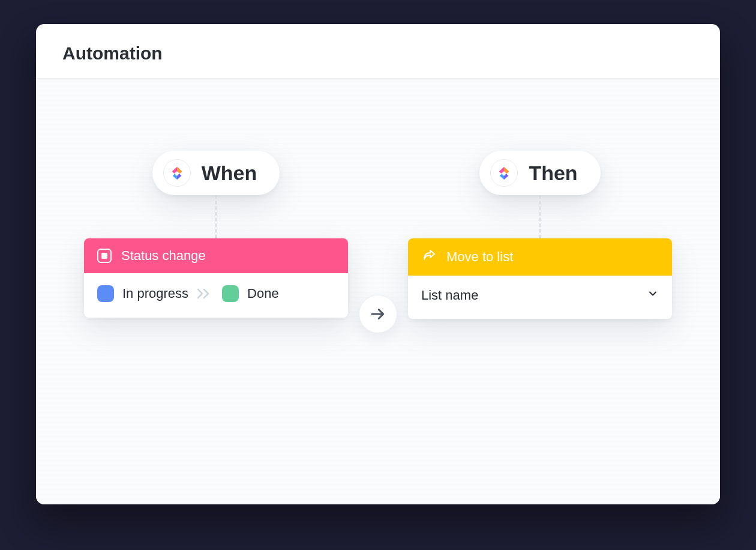 The width and height of the screenshot is (756, 550). What do you see at coordinates (480, 257) in the screenshot?
I see `action-label: Move to list` at bounding box center [480, 257].